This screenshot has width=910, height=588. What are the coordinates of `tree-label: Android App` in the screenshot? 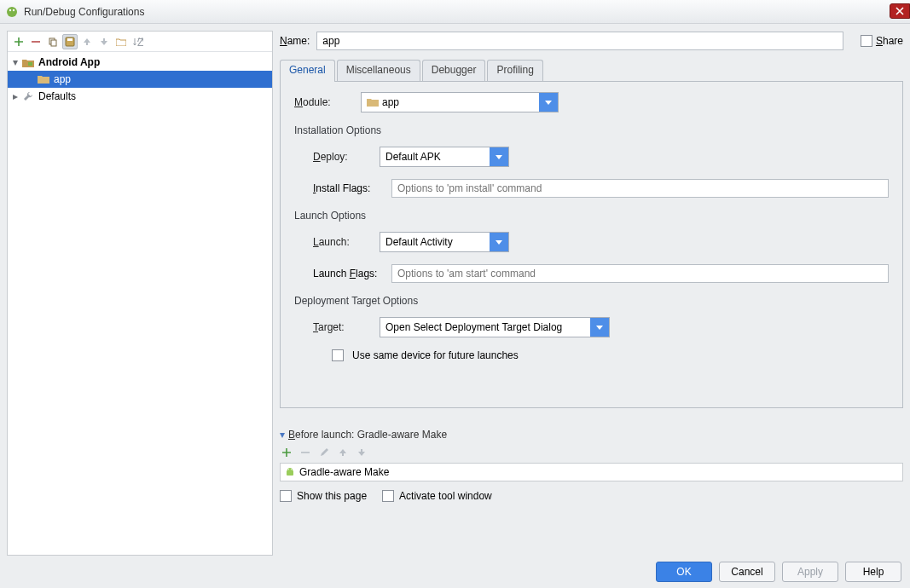 It's located at (69, 62).